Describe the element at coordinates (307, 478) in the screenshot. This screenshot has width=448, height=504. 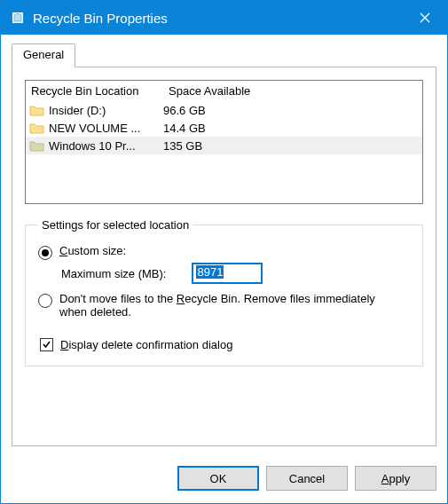
I see `cancel-button: Cancel` at that location.